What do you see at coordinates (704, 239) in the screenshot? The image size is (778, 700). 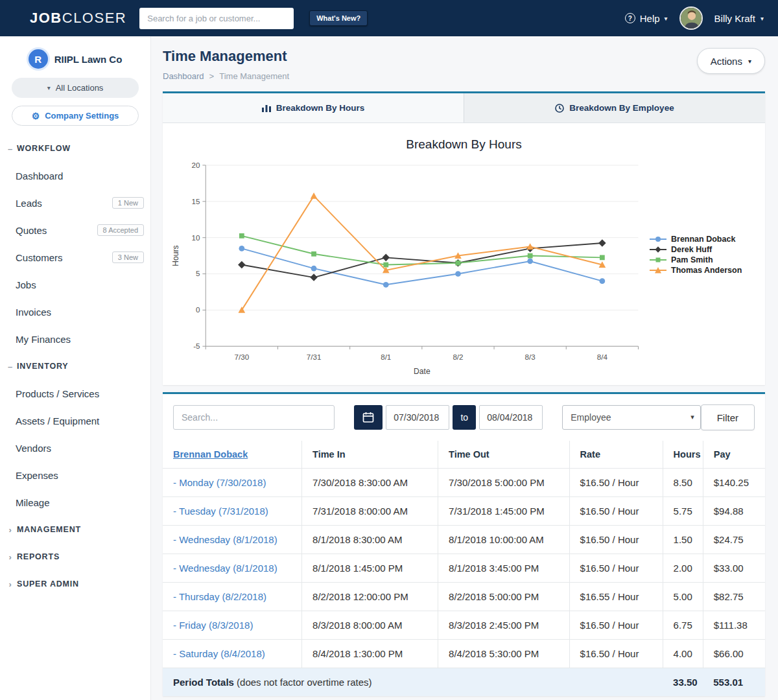 I see `legend-item-brennan-doback: Brennan Doback` at bounding box center [704, 239].